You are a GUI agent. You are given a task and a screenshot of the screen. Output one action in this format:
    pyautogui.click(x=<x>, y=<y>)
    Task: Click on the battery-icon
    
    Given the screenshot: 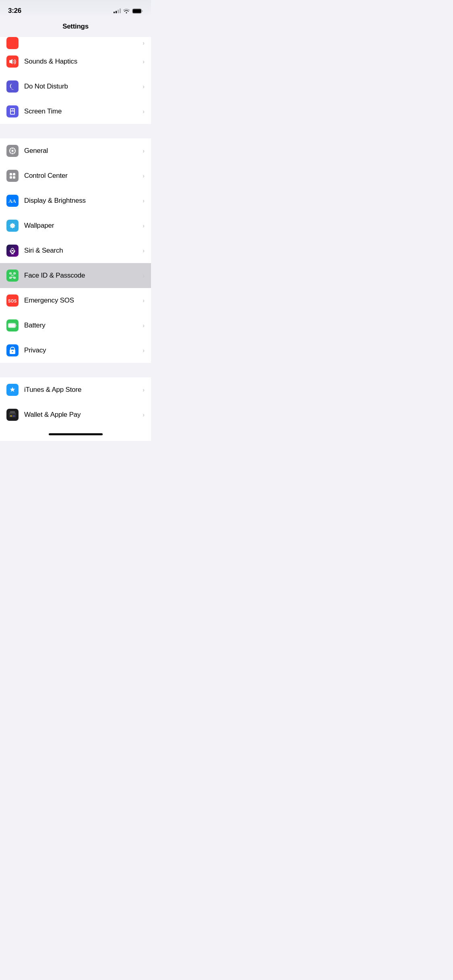 What is the action you would take?
    pyautogui.click(x=12, y=325)
    